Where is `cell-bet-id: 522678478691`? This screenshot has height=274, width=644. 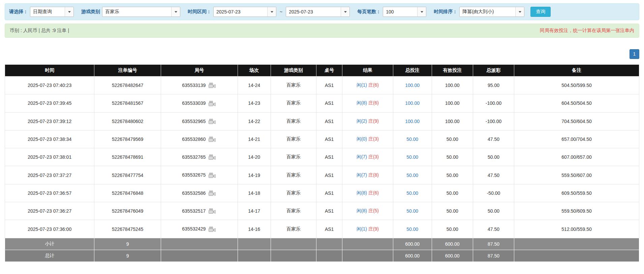
cell-bet-id: 522678478691 is located at coordinates (128, 157).